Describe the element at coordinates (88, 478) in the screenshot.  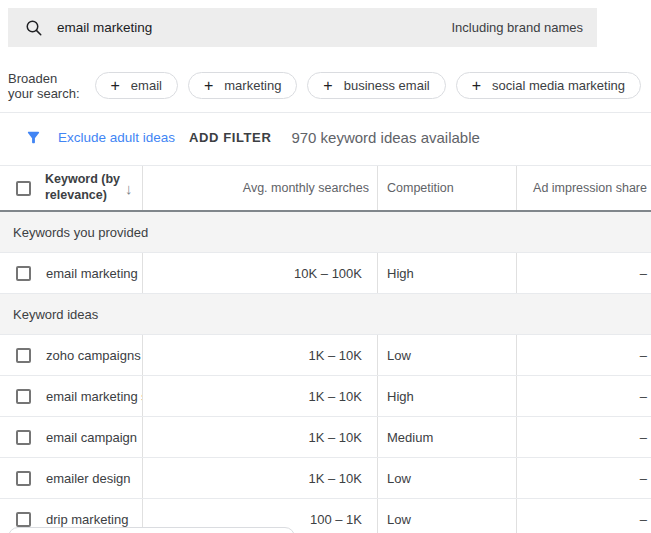
I see `keyword-cell: emailer design` at that location.